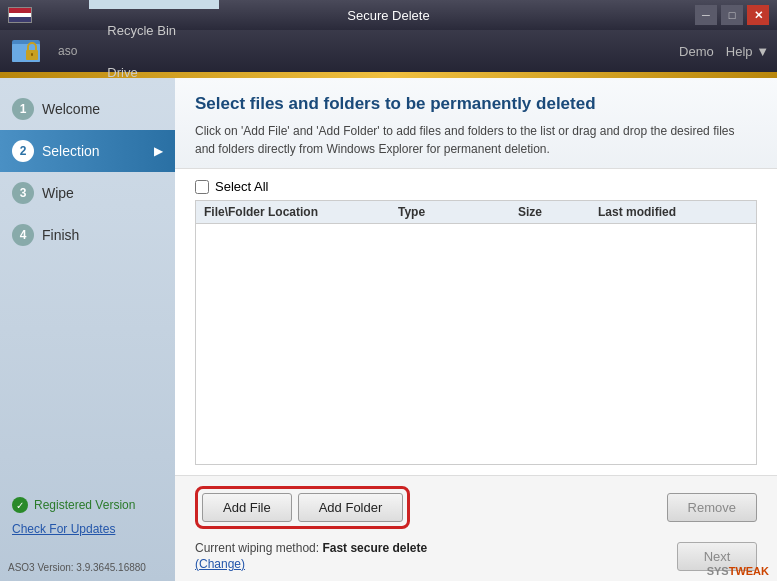 This screenshot has width=777, height=581. What do you see at coordinates (29, 51) in the screenshot?
I see `app-logo-icon` at bounding box center [29, 51].